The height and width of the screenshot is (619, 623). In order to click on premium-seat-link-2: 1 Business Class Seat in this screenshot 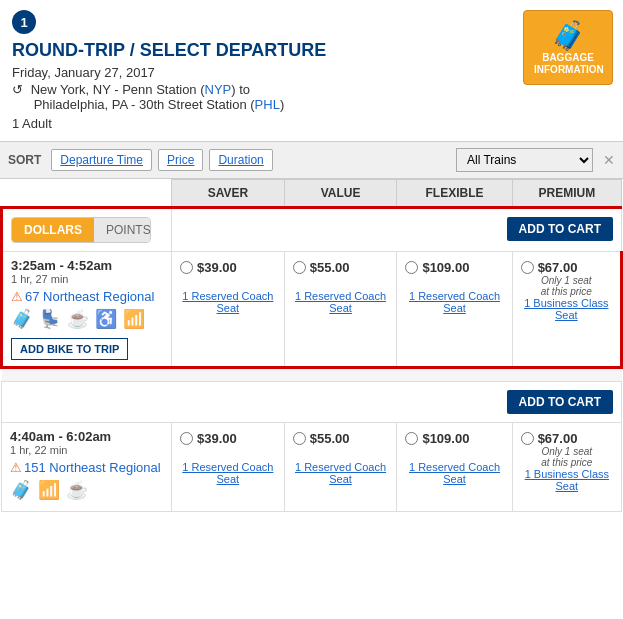, I will do `click(567, 480)`.